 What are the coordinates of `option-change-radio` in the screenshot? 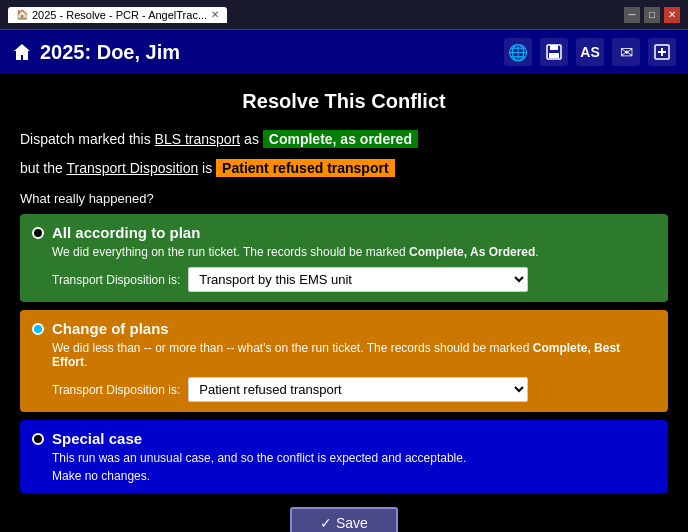 It's located at (38, 329).